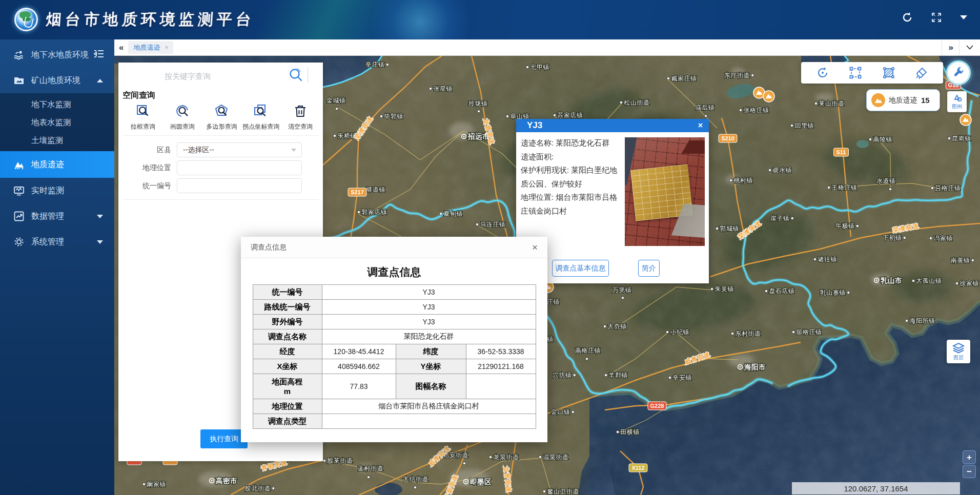  Describe the element at coordinates (239, 150) in the screenshot. I see `district-select: --选择区--` at that location.